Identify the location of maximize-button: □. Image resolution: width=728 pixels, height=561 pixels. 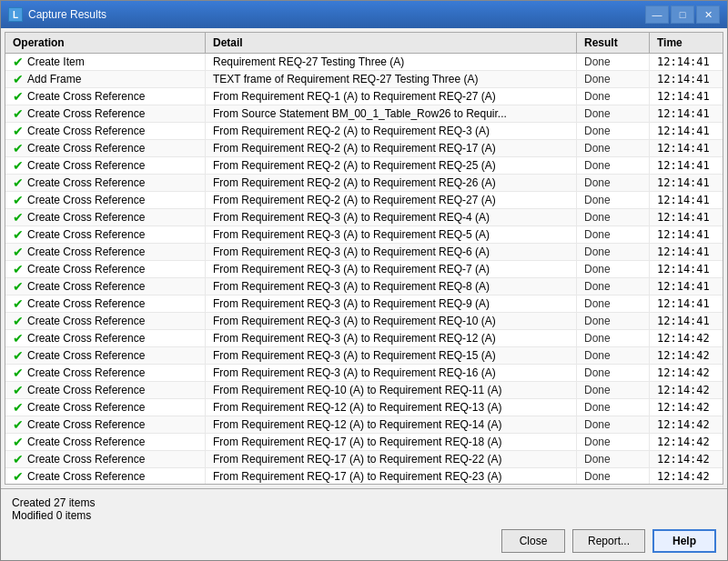
(682, 15).